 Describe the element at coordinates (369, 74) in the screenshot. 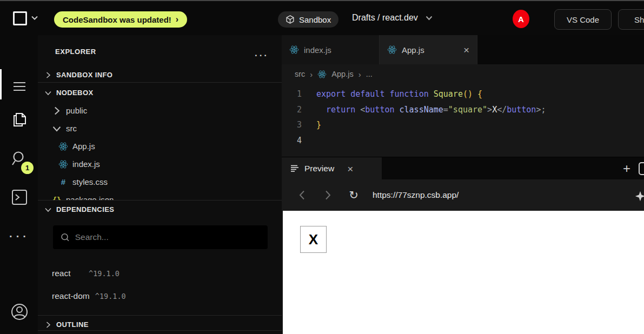

I see `breadcrumb-tail: ...` at that location.